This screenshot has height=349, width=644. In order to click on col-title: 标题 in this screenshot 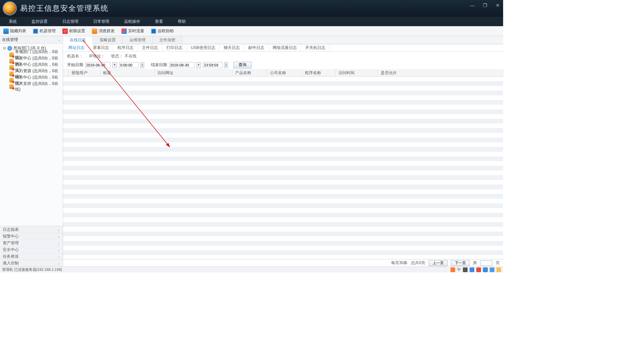, I will do `click(127, 73)`.